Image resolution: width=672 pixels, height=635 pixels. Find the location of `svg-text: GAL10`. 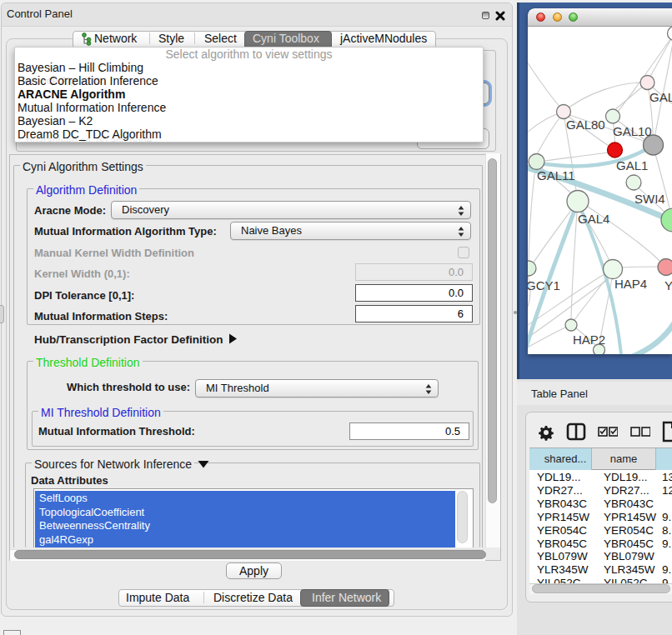

svg-text: GAL10 is located at coordinates (632, 132).